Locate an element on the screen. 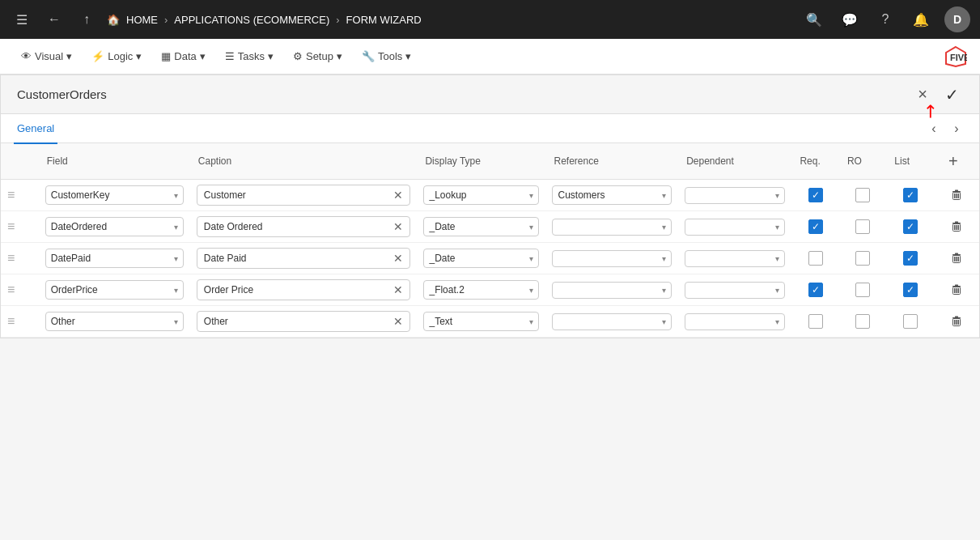 The image size is (980, 540). dependent-select-4: ▾ is located at coordinates (735, 322).